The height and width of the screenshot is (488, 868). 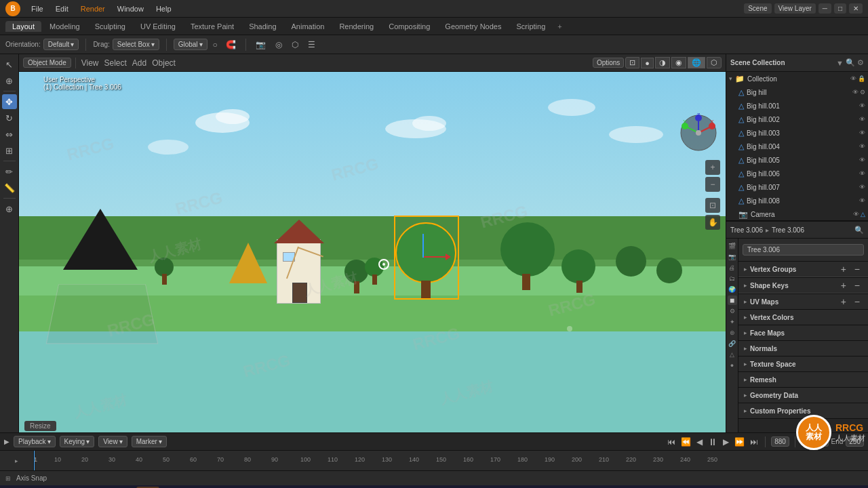 I want to click on viewport-add-menu: Add, so click(x=140, y=63).